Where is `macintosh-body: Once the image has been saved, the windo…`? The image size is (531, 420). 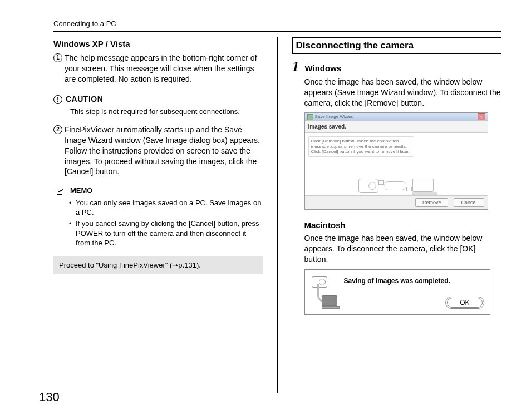
macintosh-body: Once the image has been saved, the windo… is located at coordinates (403, 249).